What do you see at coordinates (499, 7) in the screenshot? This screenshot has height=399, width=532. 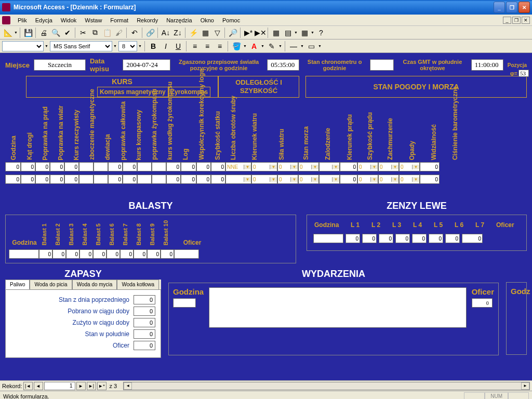 I see `minimize-button: _` at bounding box center [499, 7].